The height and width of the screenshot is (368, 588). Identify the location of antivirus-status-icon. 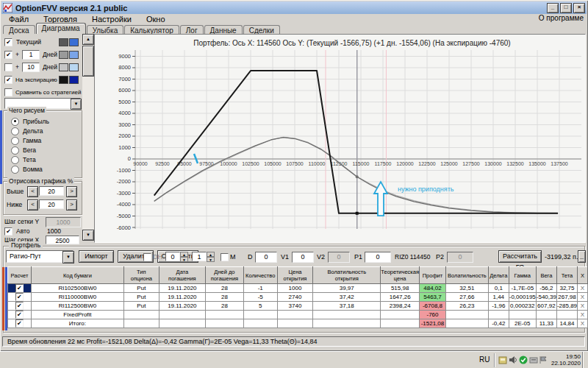
(523, 360).